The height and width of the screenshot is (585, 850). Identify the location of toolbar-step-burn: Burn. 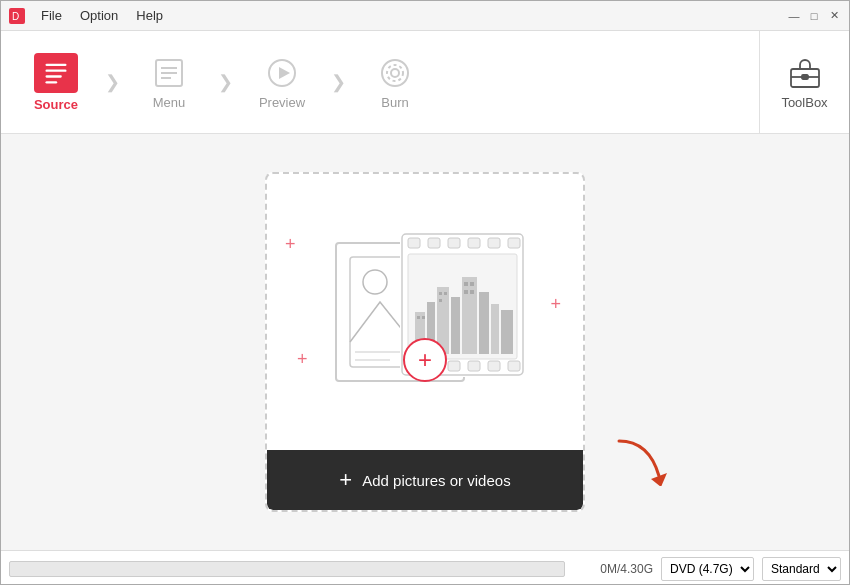
(395, 82).